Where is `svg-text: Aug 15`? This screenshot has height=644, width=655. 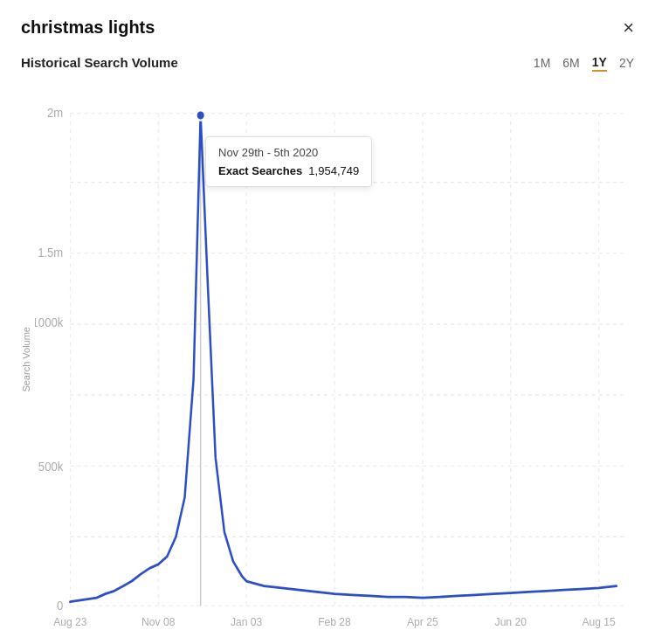 svg-text: Aug 15 is located at coordinates (598, 621).